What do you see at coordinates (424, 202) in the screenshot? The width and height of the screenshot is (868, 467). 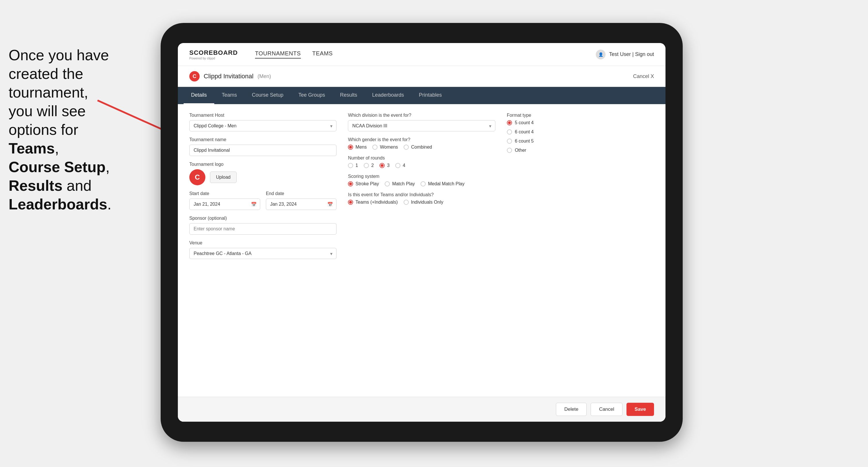 I see `individuals-only: Individuals Only` at bounding box center [424, 202].